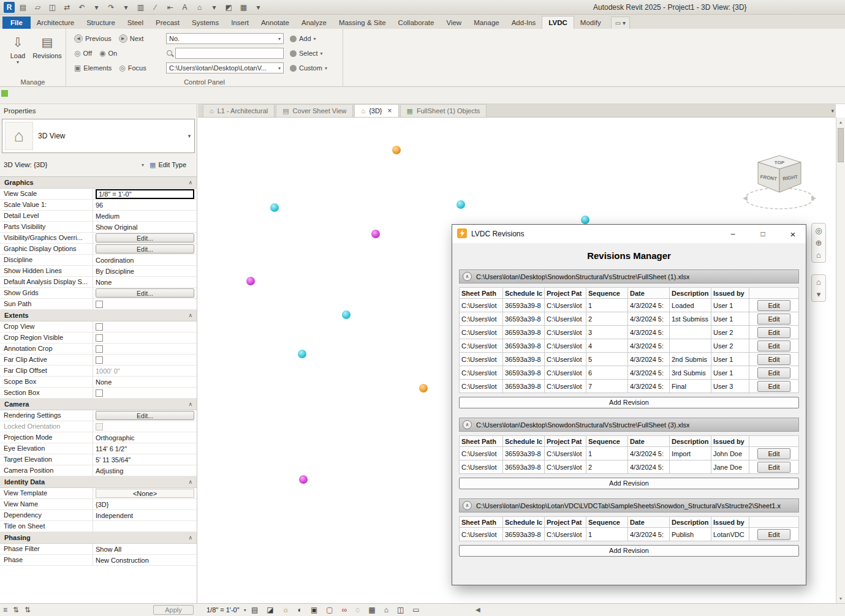  Describe the element at coordinates (156, 7) in the screenshot. I see `measure-icon: ∕` at that location.